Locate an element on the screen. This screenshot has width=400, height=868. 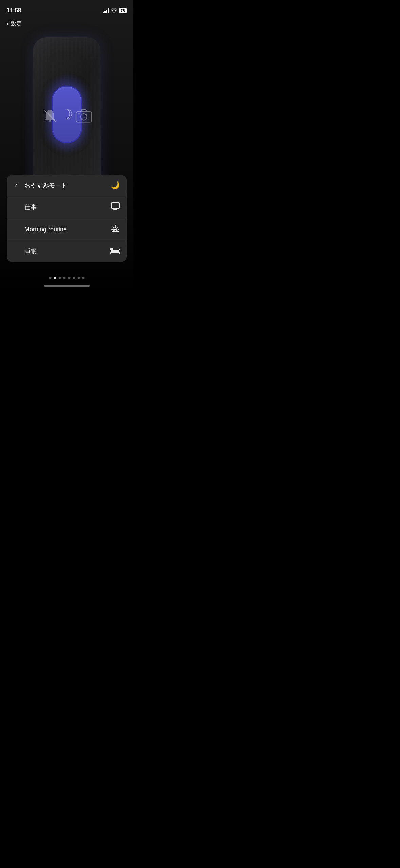
focus-mode-menu: ✓ おやすみモード 🌙 ✓ 仕事 ✓ Morning routine is located at coordinates (66, 219).